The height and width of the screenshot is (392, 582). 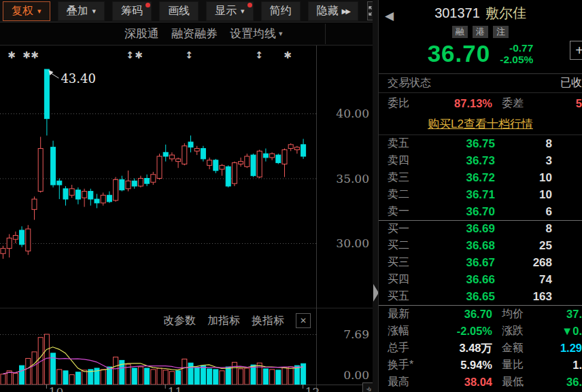 I want to click on simple-mode-button: 简约, so click(x=281, y=11).